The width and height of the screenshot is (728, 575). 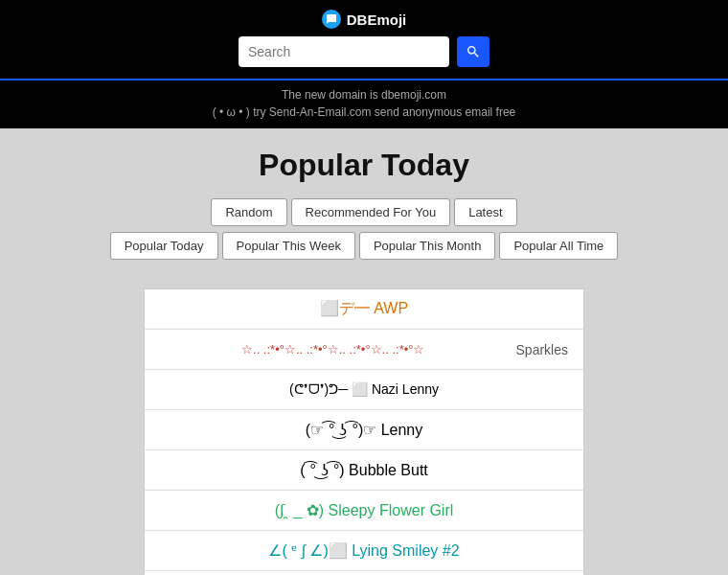 What do you see at coordinates (364, 309) in the screenshot?
I see `emoji-char: ⬜デ━ AWP` at bounding box center [364, 309].